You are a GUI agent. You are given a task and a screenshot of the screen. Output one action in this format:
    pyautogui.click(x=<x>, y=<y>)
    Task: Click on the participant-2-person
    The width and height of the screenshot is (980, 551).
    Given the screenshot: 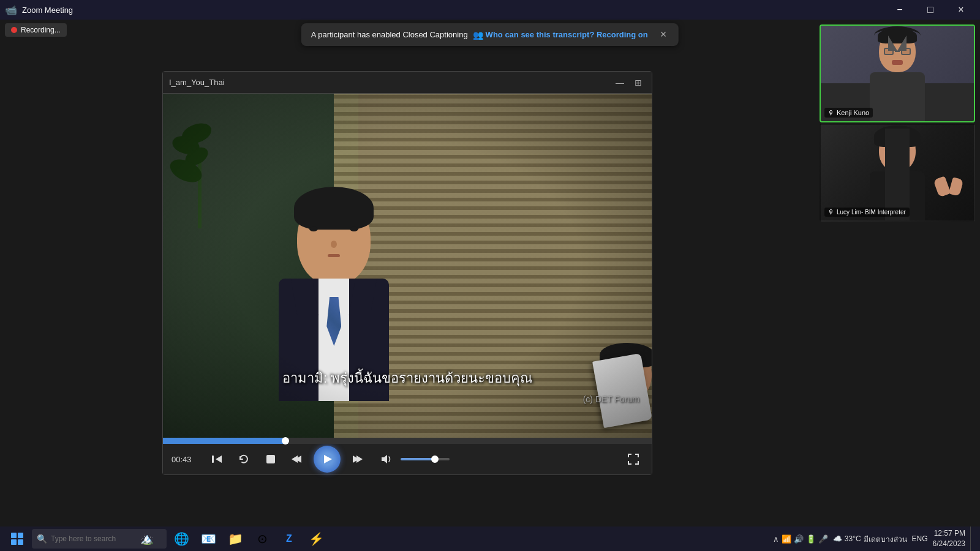 What is the action you would take?
    pyautogui.click(x=897, y=174)
    